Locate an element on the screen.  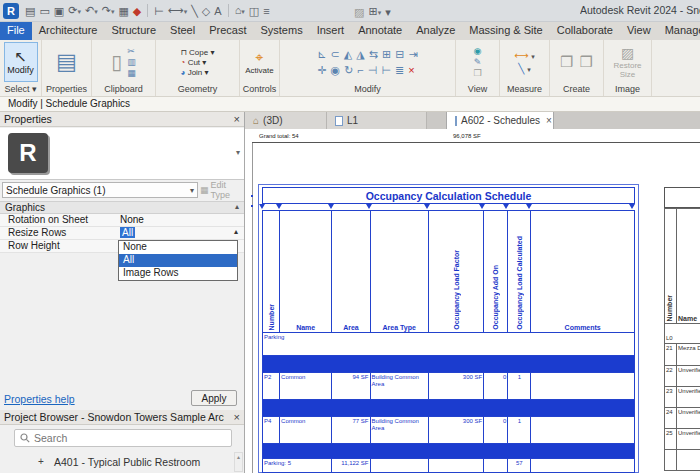
panel-label-properties: Properties is located at coordinates (66, 90).